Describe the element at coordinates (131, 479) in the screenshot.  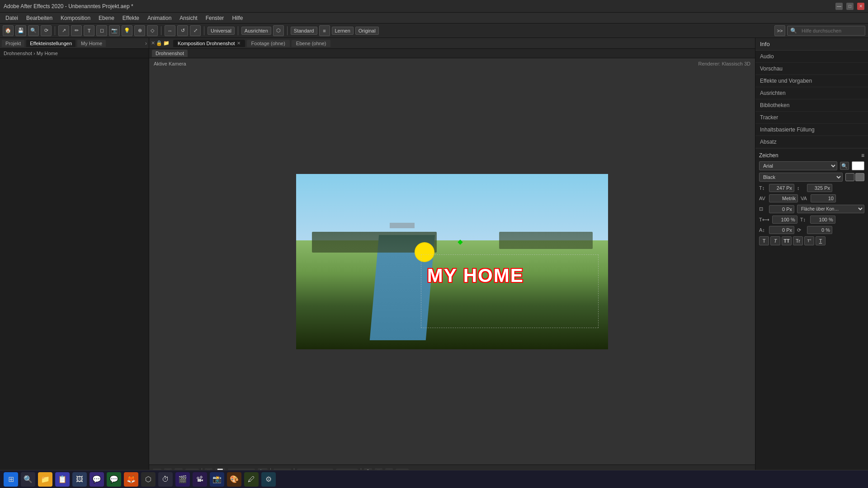
I see `taskbar-firefox: 🦊` at that location.